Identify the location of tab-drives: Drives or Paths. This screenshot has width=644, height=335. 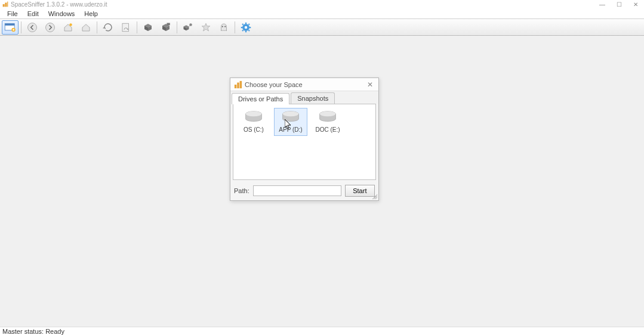
(260, 99).